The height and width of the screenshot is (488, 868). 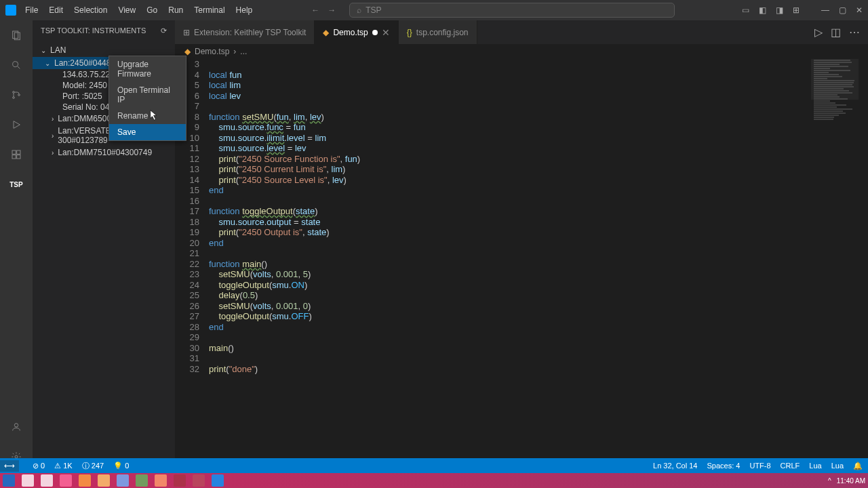 I want to click on context-menu: Upgrade Firmware Open Terminal IP Rename…, so click(x=148, y=98).